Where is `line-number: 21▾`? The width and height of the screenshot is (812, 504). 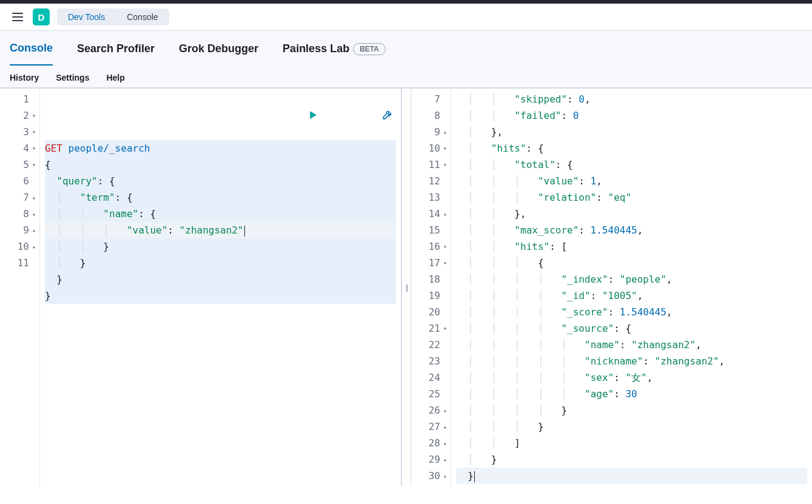
line-number: 21▾ is located at coordinates (431, 329).